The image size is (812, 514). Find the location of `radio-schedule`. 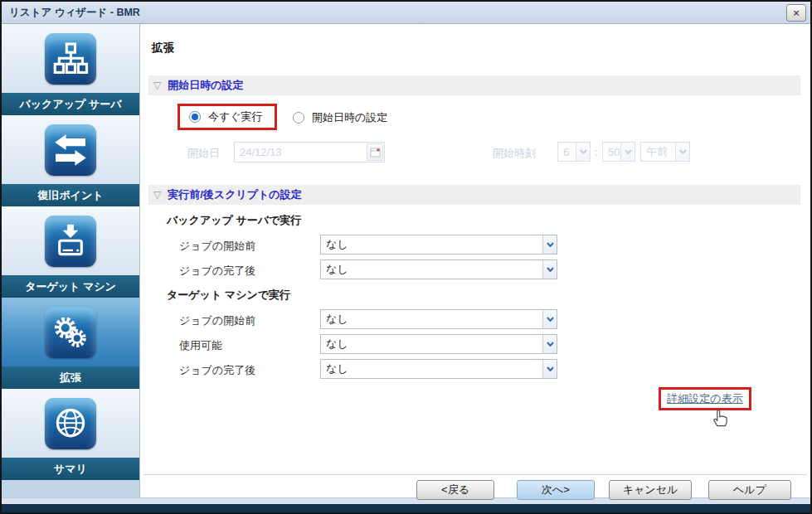

radio-schedule is located at coordinates (299, 118).